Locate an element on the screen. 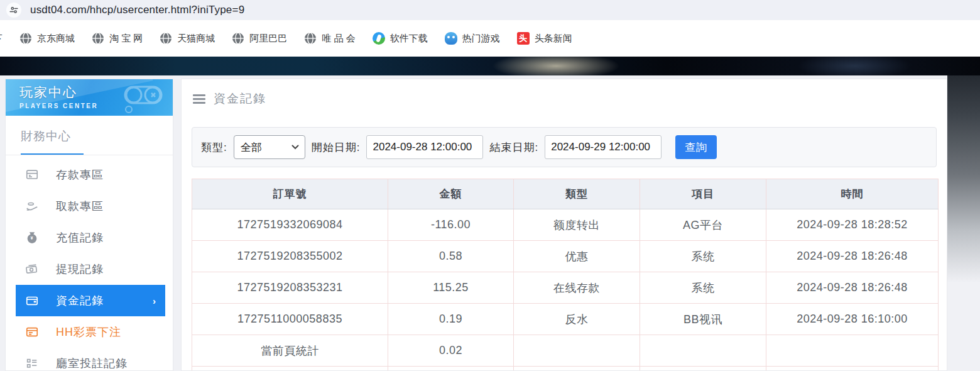 The image size is (980, 371). sidebar-item-recharge-record: ¥ 充值記錄 is located at coordinates (90, 238).